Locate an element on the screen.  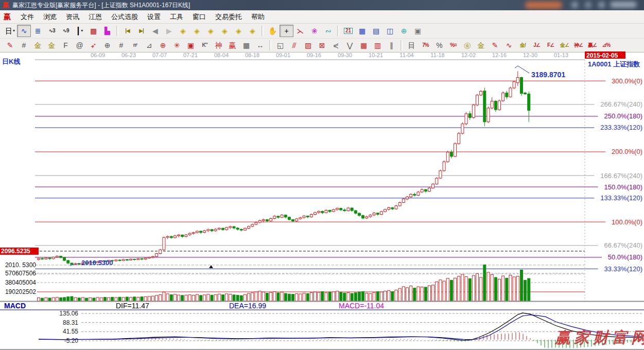
gold-grid-2-button: 金 is located at coordinates (51, 45).